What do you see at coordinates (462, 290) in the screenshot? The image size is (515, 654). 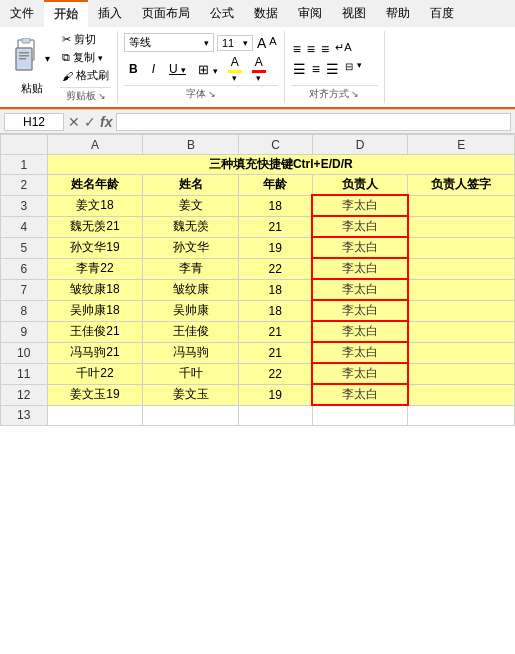 I see `cell-7e` at bounding box center [462, 290].